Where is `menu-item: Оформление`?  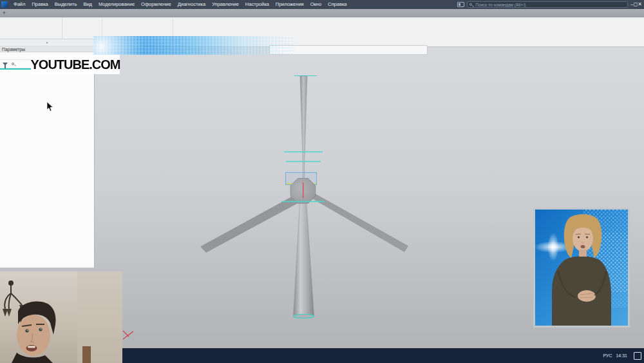
menu-item: Оформление is located at coordinates (156, 5).